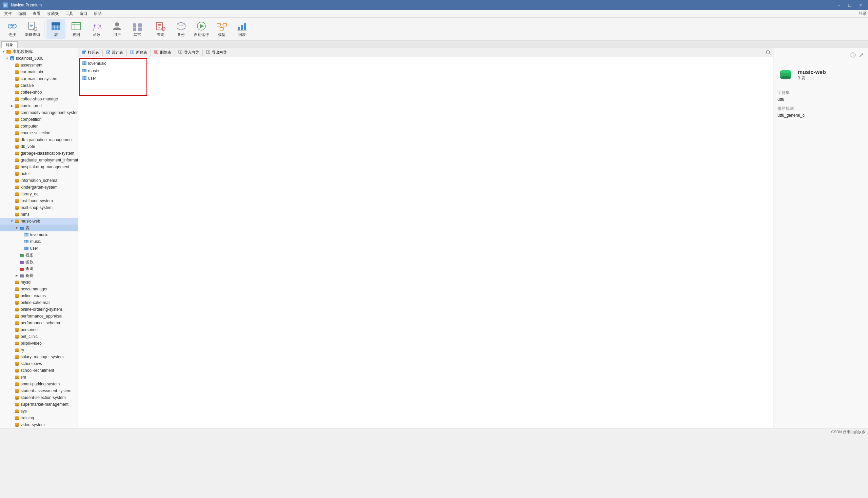 This screenshot has width=868, height=498. What do you see at coordinates (39, 153) in the screenshot?
I see `sidebar-db-garbage: ▶ garbage-classification-system` at bounding box center [39, 153].